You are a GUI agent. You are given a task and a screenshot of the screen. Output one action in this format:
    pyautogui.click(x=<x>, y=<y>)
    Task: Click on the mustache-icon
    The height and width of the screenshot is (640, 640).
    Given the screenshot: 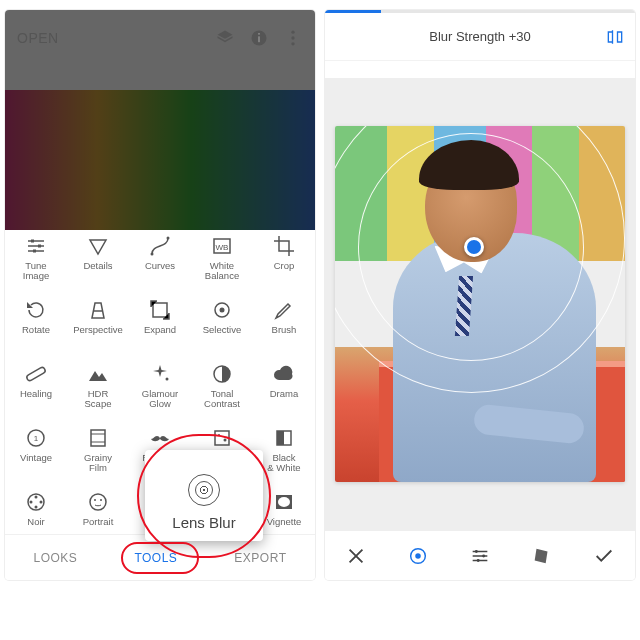 What is the action you would take?
    pyautogui.click(x=160, y=438)
    